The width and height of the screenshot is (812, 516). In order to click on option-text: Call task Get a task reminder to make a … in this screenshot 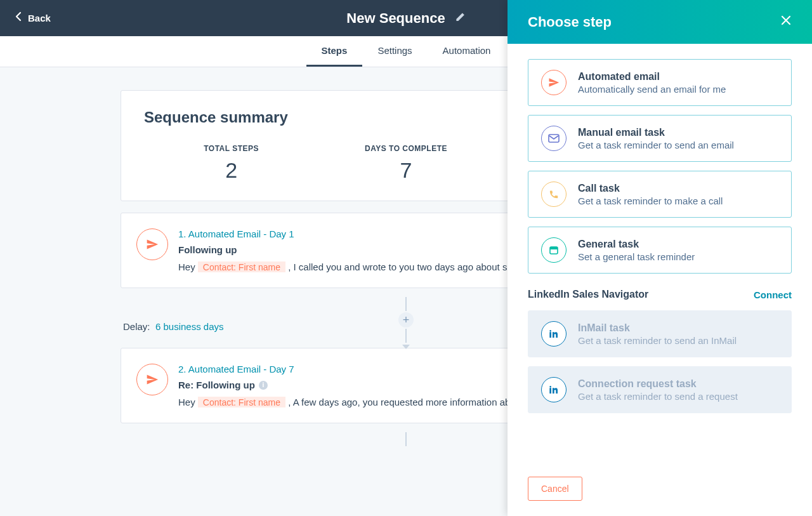, I will do `click(678, 194)`.